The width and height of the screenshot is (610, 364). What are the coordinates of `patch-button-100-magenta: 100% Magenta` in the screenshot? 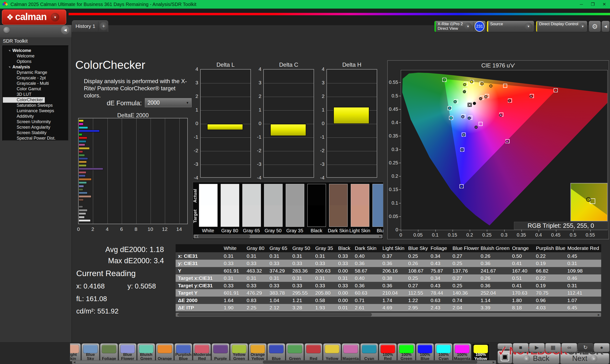 It's located at (462, 352).